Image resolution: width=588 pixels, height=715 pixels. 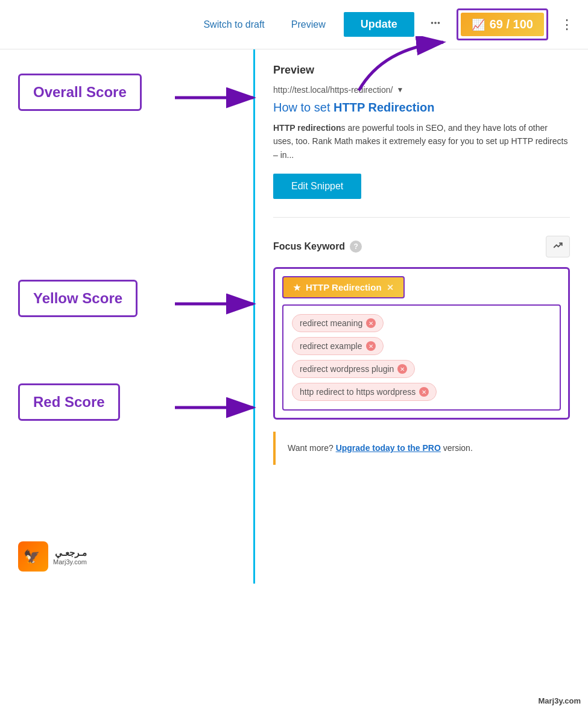 I want to click on focus-keyword-title: Focus Keyword ?, so click(x=317, y=247).